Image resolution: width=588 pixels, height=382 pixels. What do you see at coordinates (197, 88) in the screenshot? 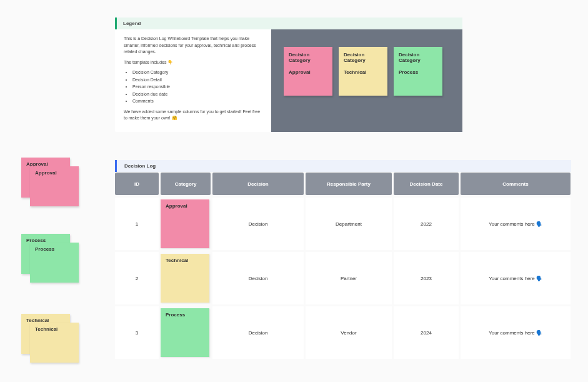
I see `legend-bullet: Person responsible` at bounding box center [197, 88].